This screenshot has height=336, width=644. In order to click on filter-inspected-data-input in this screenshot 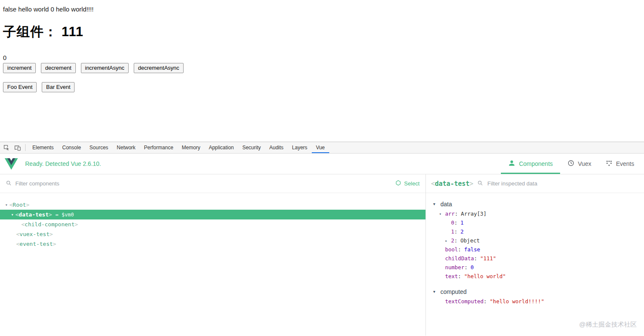, I will do `click(563, 184)`.